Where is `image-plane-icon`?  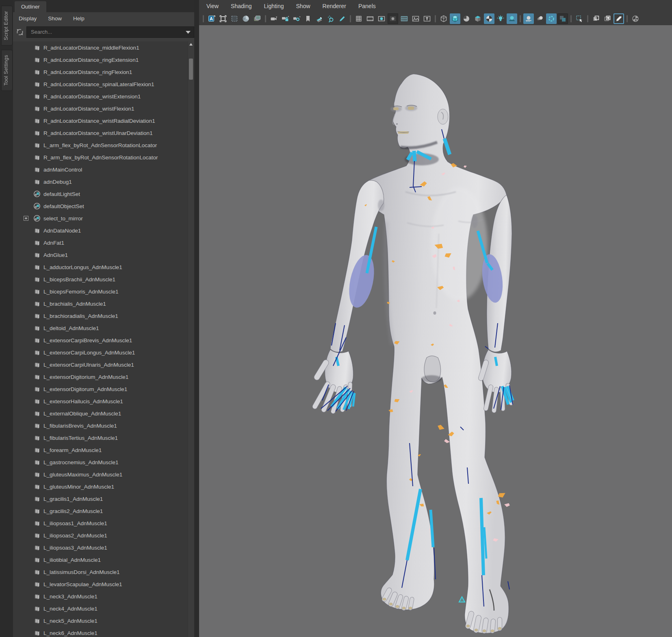
image-plane-icon is located at coordinates (416, 19).